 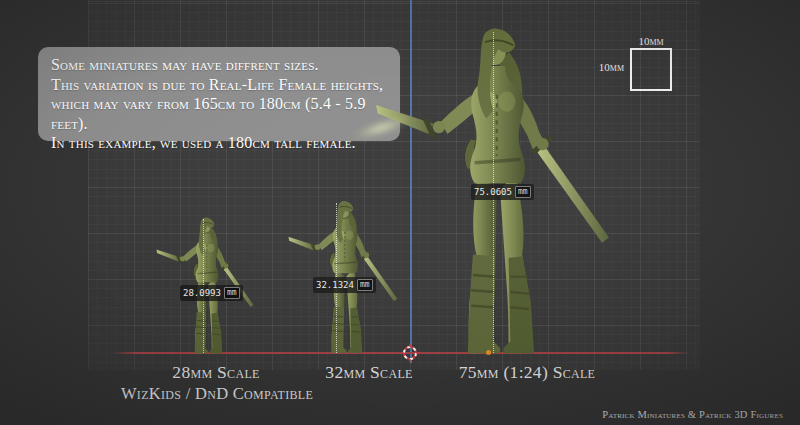 What do you see at coordinates (335, 285) in the screenshot?
I see `measurement-value: 32.1324` at bounding box center [335, 285].